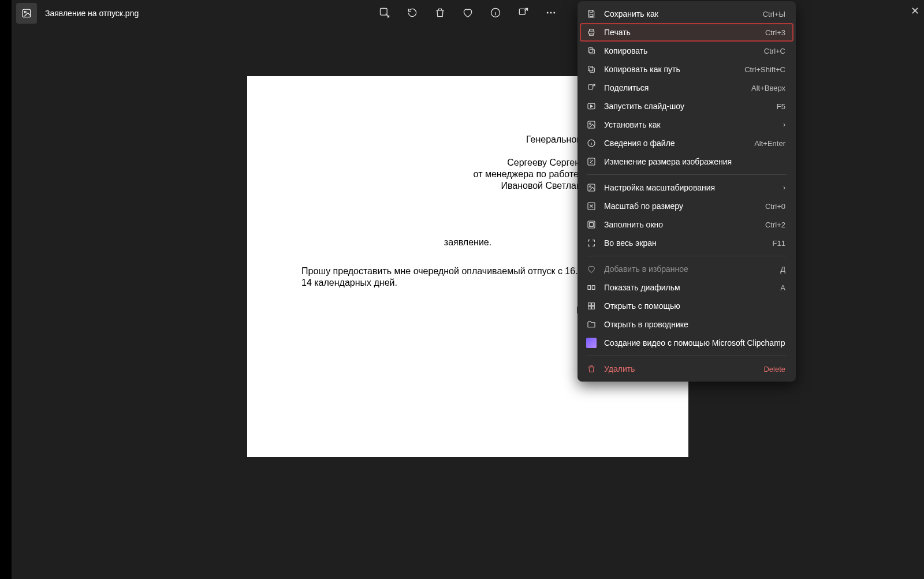  What do you see at coordinates (775, 51) in the screenshot?
I see `menu-item-shortcut: Ctrl+C` at bounding box center [775, 51].